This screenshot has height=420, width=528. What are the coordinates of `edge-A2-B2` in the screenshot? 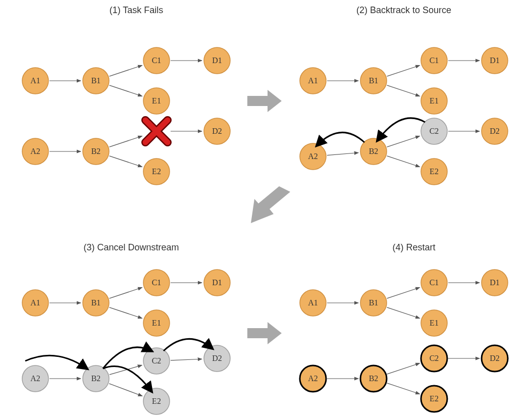 It's located at (343, 153).